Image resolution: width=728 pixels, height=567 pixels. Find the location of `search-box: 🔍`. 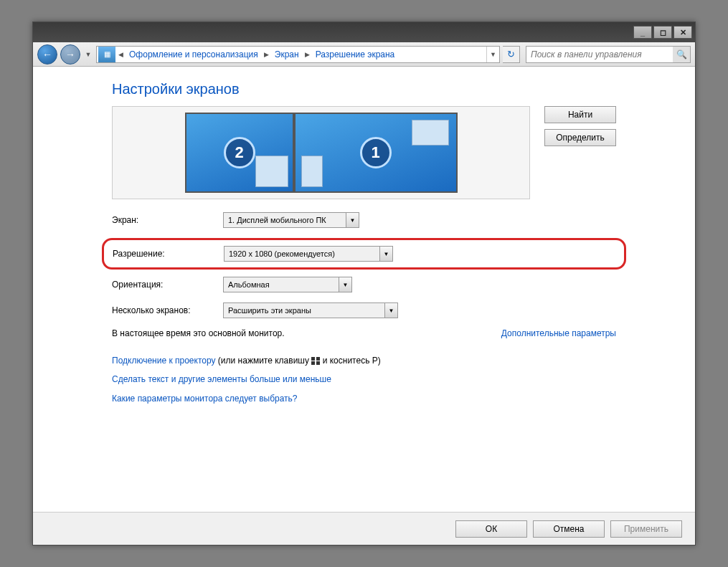

search-box: 🔍 is located at coordinates (608, 54).